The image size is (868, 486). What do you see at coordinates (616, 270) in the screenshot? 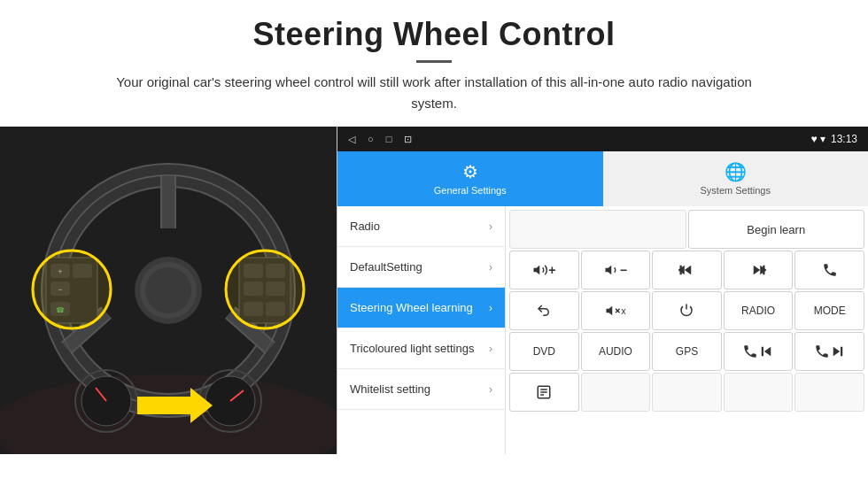
I see `vol-down-button: −` at bounding box center [616, 270].